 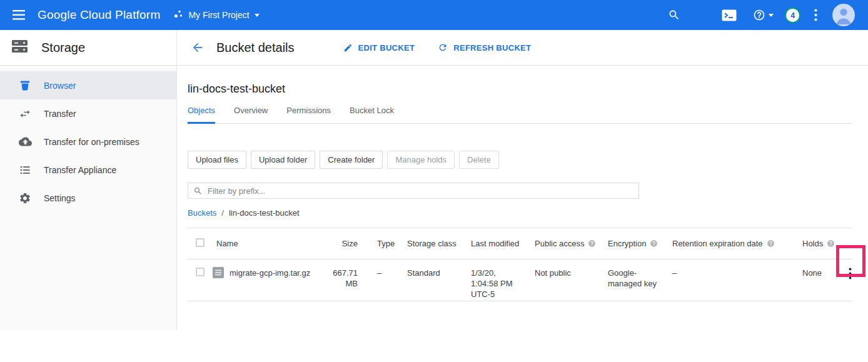 I want to click on row-checkbox, so click(x=200, y=272).